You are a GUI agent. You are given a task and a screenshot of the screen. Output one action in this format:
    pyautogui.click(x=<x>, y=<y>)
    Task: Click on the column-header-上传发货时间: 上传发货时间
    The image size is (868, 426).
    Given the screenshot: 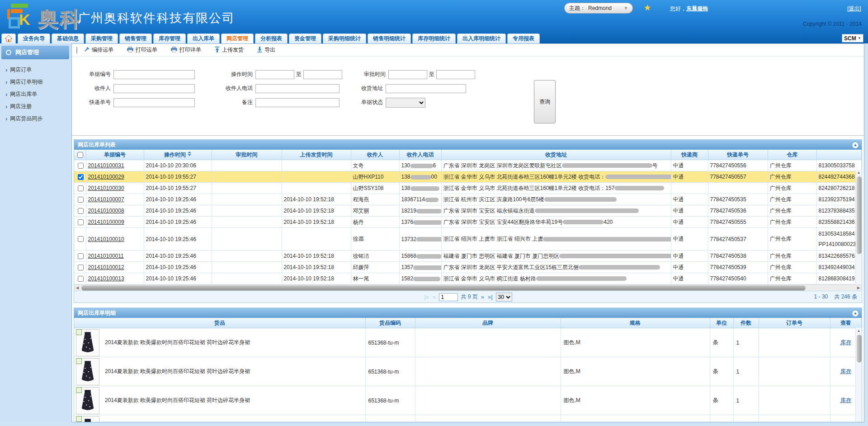 What is the action you would take?
    pyautogui.click(x=316, y=155)
    